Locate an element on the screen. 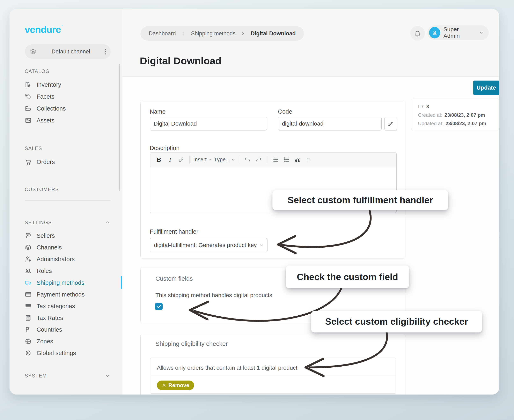 The width and height of the screenshot is (514, 420). redo-button is located at coordinates (259, 160).